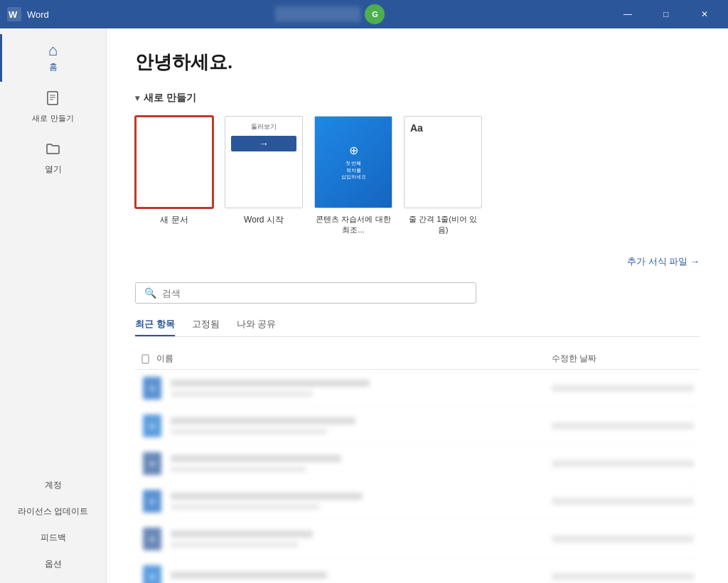 The image size is (728, 583). I want to click on window-controls: — □ ✕, so click(666, 14).